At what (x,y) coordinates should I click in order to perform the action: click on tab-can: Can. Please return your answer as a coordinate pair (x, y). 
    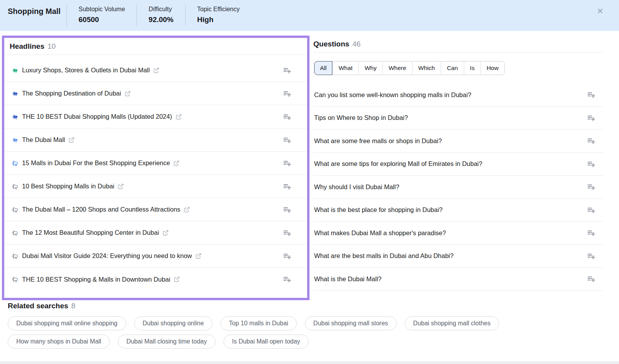
    Looking at the image, I should click on (452, 68).